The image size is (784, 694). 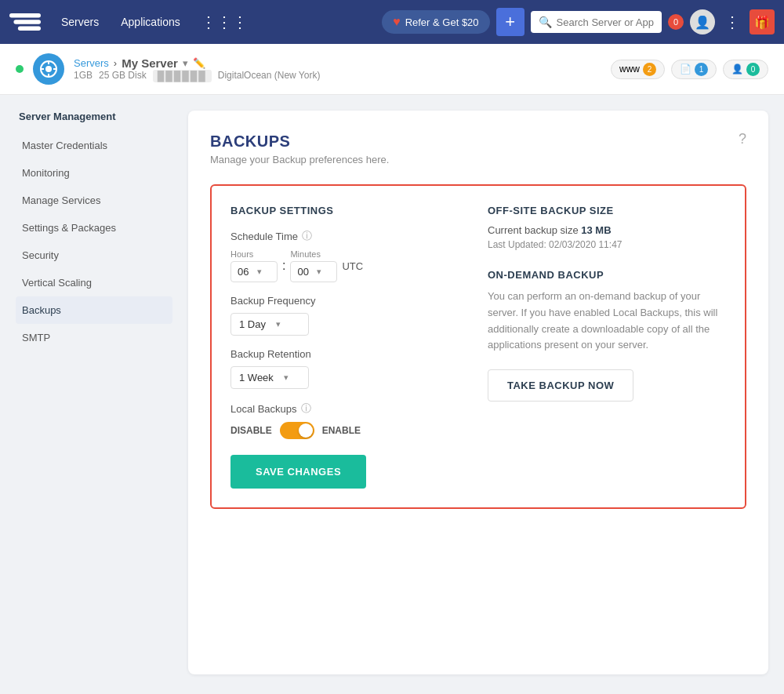 I want to click on nav-applications: Applications, so click(x=151, y=22).